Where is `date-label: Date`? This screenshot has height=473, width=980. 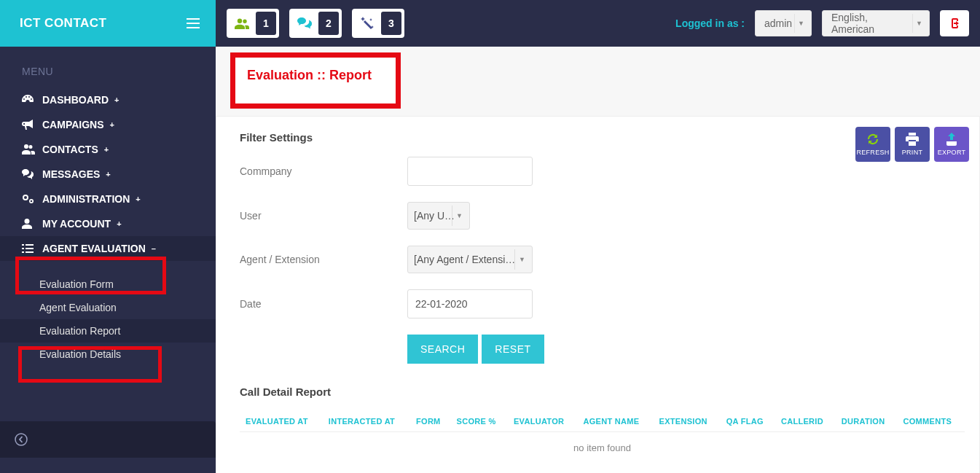 date-label: Date is located at coordinates (324, 304).